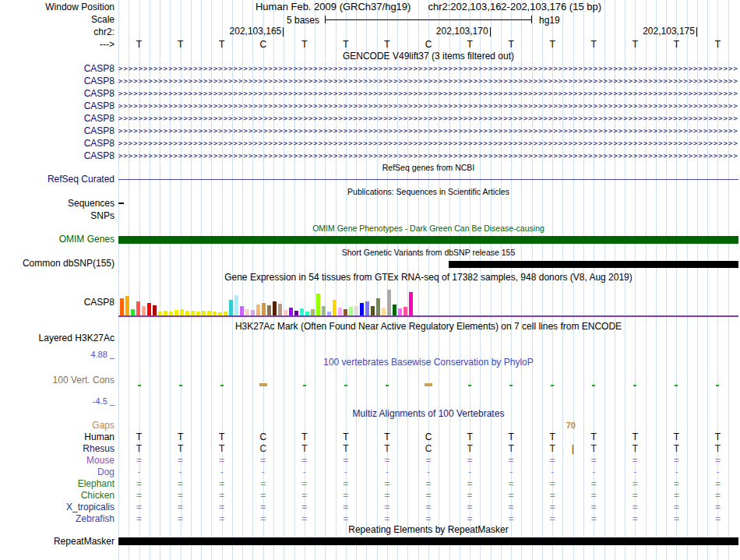 The height and width of the screenshot is (560, 740). Describe the element at coordinates (428, 362) in the screenshot. I see `phylop-track-header: 100 vertebrates Basewise Conservation by…` at that location.